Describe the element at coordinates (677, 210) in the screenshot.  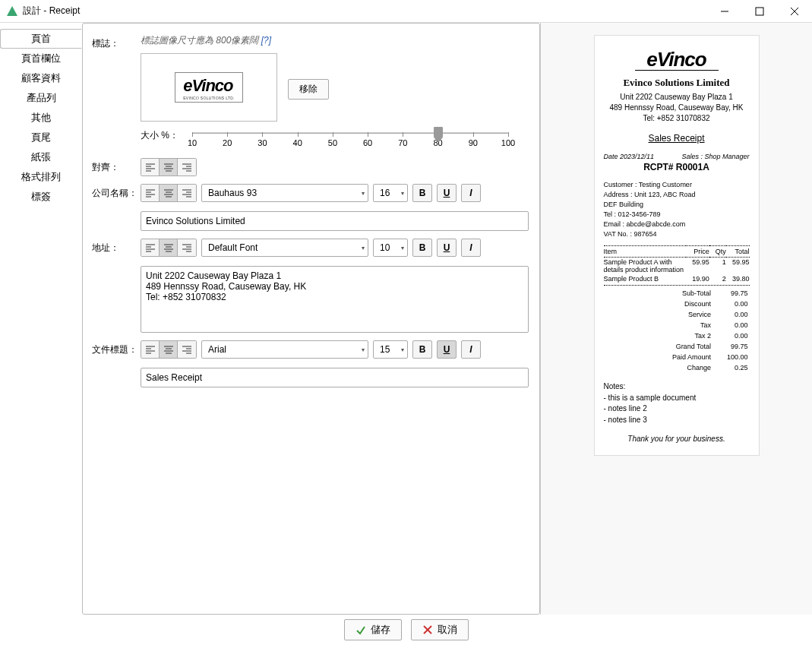
I see `receipt-customer: Customer : Testing CustomerAddress : Uni…` at that location.